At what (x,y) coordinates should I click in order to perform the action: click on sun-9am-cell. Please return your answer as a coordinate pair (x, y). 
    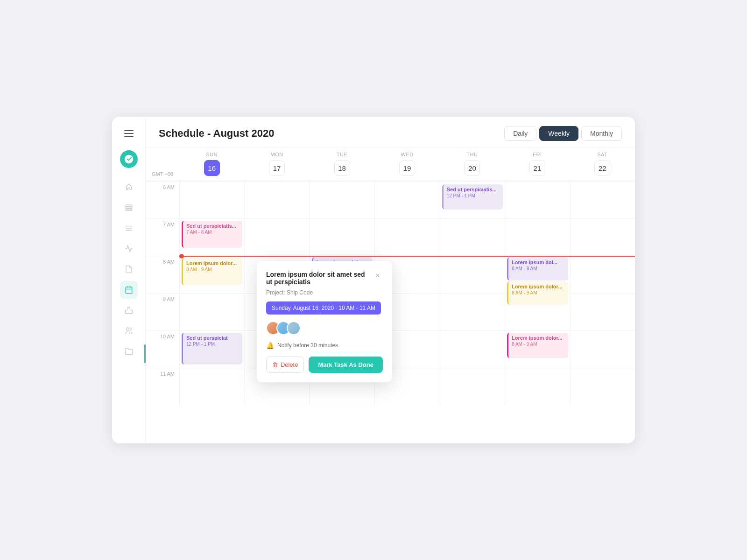
    Looking at the image, I should click on (212, 312).